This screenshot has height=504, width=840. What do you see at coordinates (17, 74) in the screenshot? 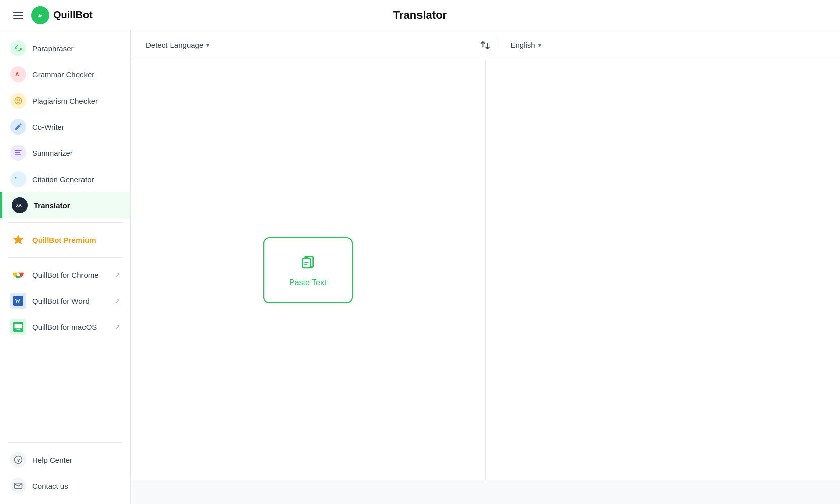
I see `svg-text: A` at bounding box center [17, 74].